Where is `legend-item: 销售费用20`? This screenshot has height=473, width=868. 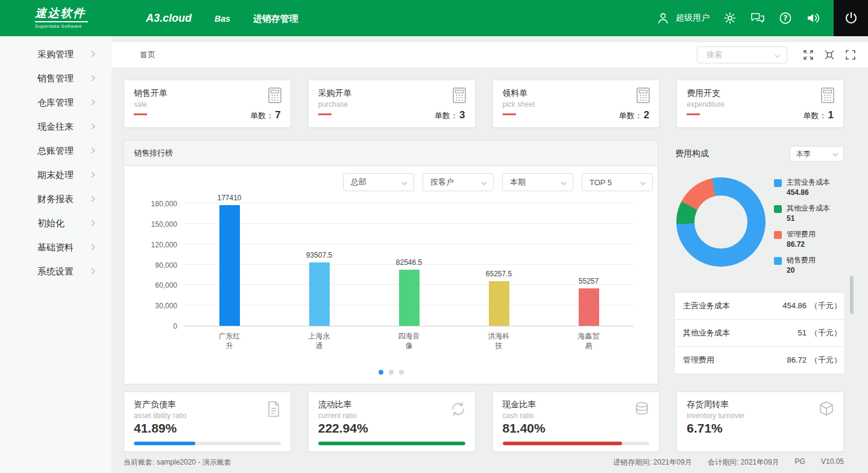 legend-item: 销售费用20 is located at coordinates (809, 265).